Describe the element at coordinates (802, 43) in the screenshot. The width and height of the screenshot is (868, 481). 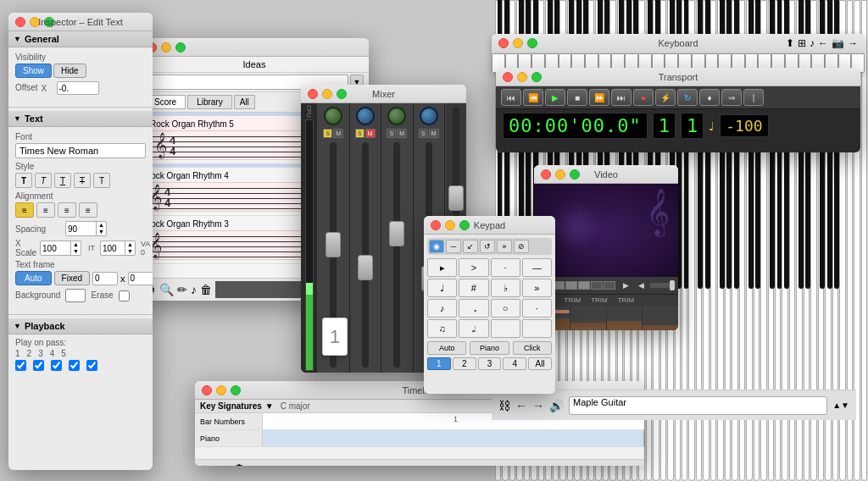
I see `kbd-grid-icon: ⊞` at that location.